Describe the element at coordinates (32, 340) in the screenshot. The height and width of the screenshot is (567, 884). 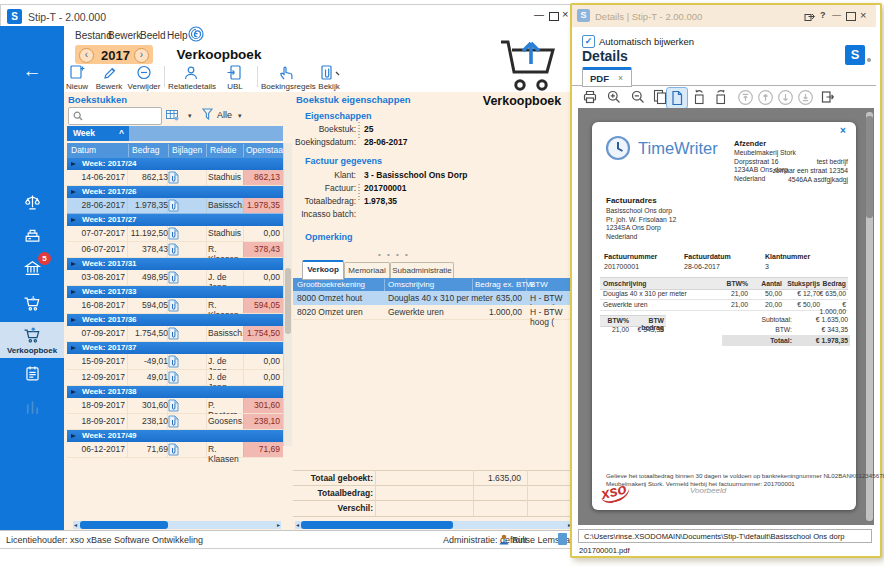
I see `sidebar-item-verkoopboek: Verkoopboek` at that location.